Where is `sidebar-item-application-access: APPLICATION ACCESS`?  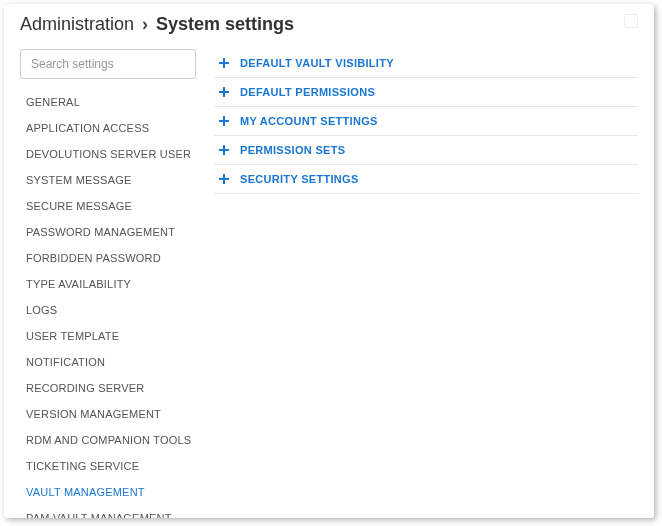 sidebar-item-application-access: APPLICATION ACCESS is located at coordinates (108, 128).